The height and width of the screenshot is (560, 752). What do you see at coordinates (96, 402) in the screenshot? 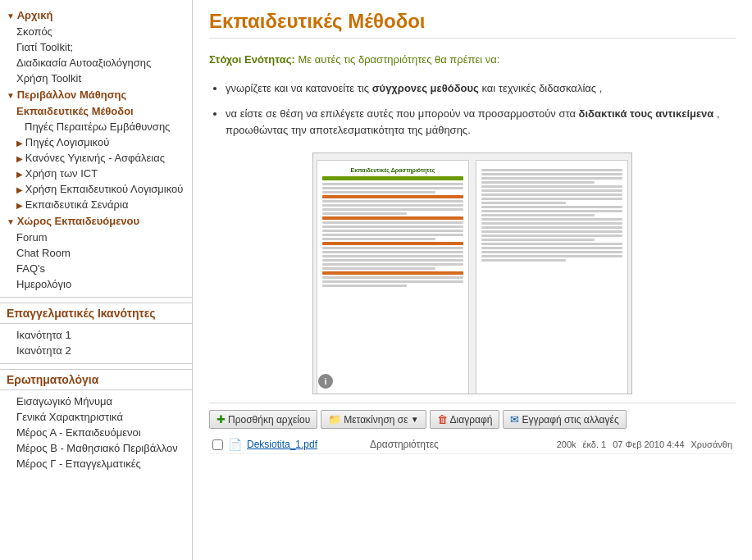
I see `sidebar-item-eisagogiko: Εισαγωγικό Μήνυμα` at bounding box center [96, 402].